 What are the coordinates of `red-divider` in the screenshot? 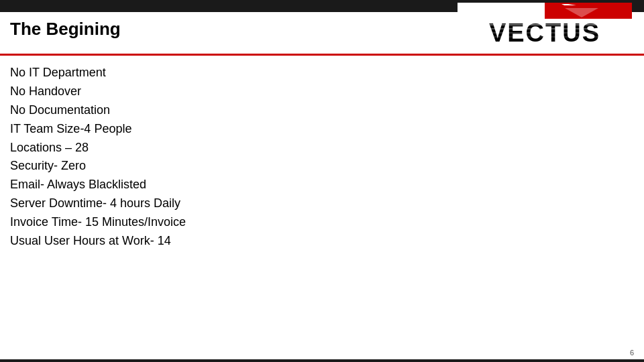 It's located at (322, 55).